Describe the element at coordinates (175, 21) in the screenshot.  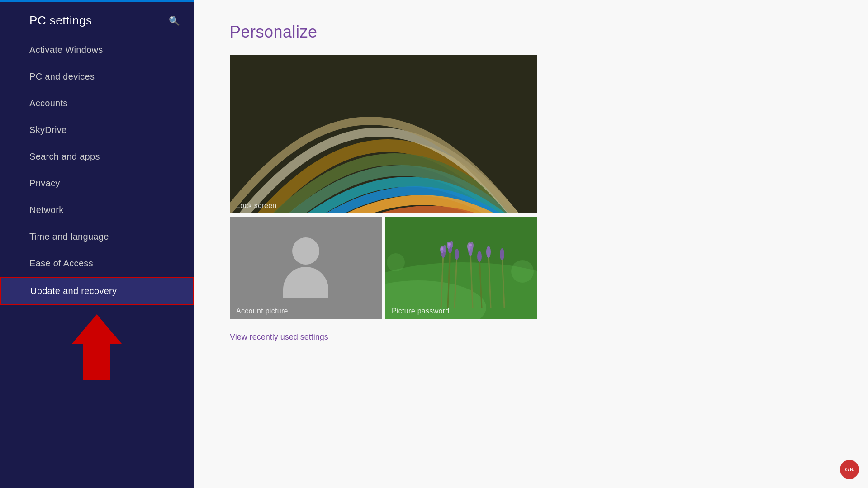
I see `search-icon: 🔍` at that location.